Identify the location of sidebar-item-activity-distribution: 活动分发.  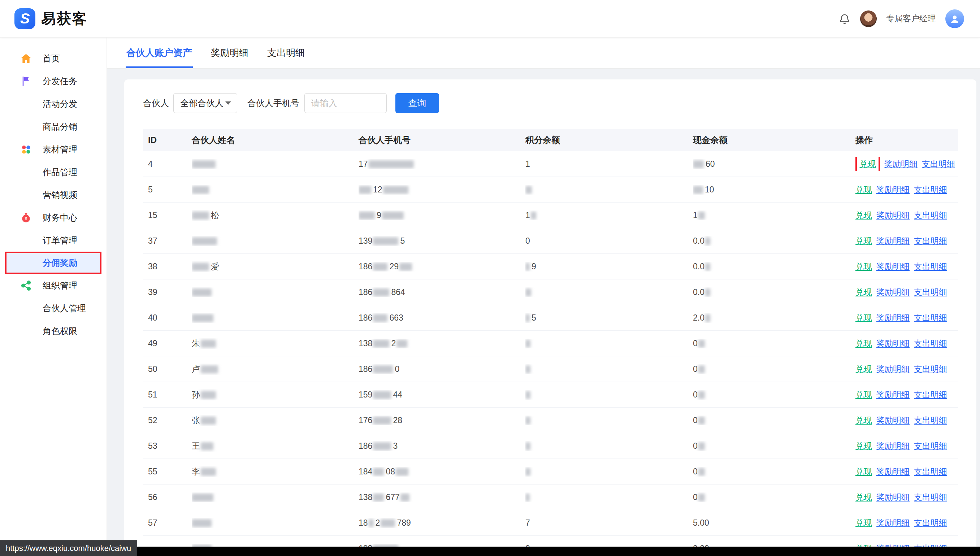
(53, 104).